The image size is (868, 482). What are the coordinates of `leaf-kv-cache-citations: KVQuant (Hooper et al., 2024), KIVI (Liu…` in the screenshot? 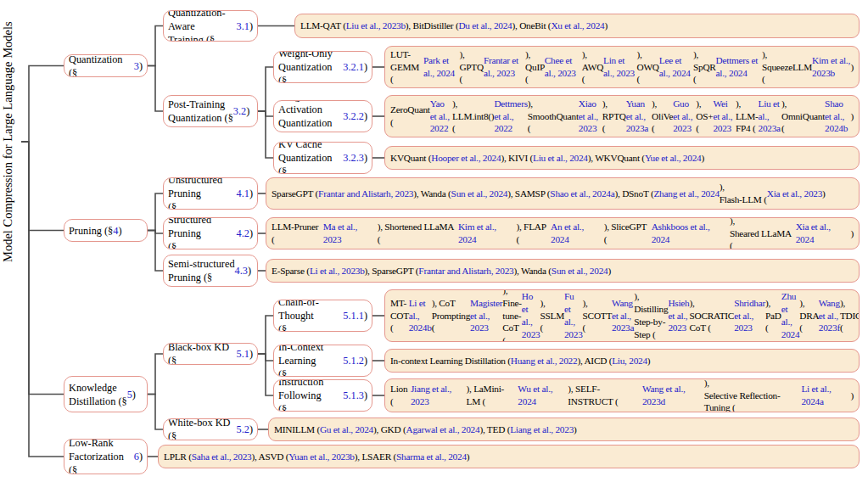 It's located at (622, 158).